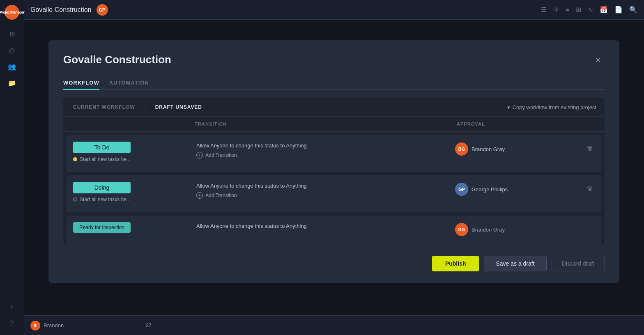 This screenshot has width=644, height=335. I want to click on approver-name-todo: Brandon Gray, so click(488, 149).